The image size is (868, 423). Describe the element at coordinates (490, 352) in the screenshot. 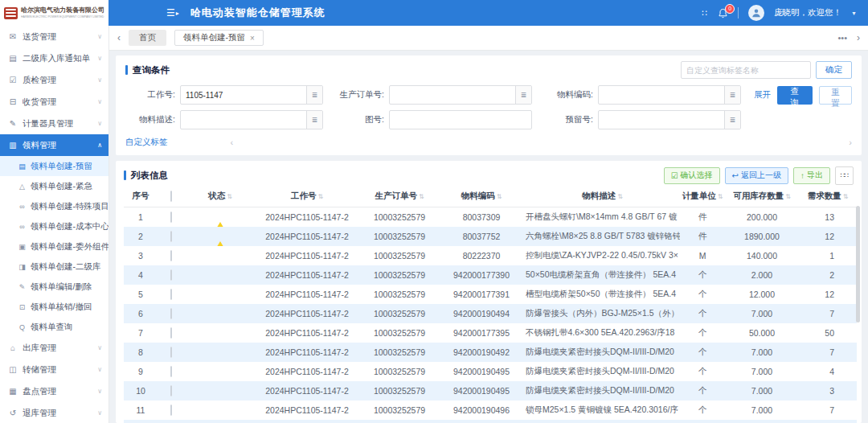

I see `table-row: 82024HPC1105-1147-2100032525799420001904…` at that location.